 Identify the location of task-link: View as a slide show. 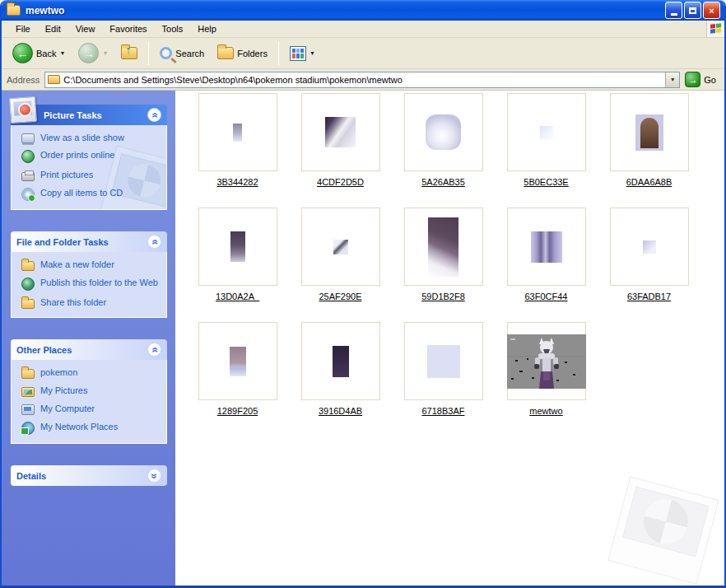
(92, 138).